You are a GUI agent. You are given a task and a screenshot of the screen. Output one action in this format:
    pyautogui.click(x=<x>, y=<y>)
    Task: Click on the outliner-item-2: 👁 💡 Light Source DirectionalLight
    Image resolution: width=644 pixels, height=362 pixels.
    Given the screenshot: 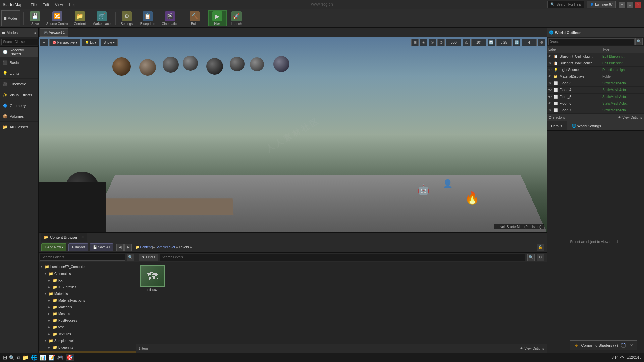 What is the action you would take?
    pyautogui.click(x=596, y=70)
    